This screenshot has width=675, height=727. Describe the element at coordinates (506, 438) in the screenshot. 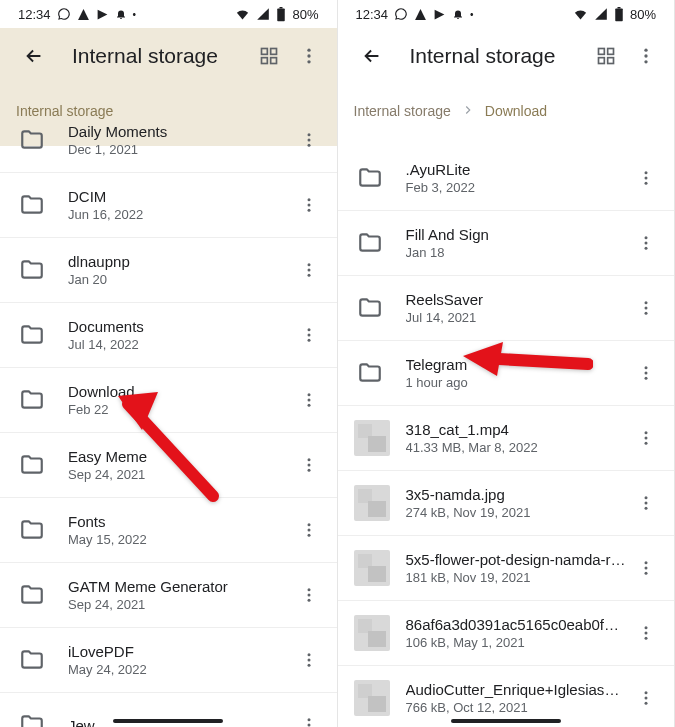

I see `file-row: 318_cat_1.mp441.33 MB, Mar 8, 2022` at that location.